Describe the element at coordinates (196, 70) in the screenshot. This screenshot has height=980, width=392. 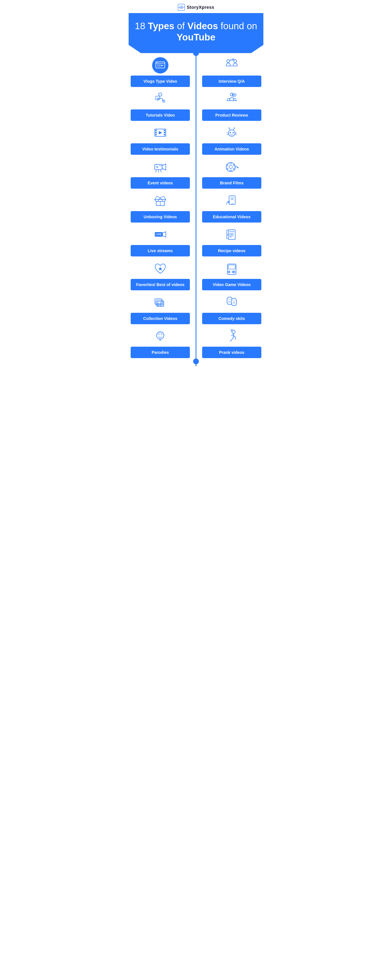
I see `row-1: Vlogs Type Video` at that location.